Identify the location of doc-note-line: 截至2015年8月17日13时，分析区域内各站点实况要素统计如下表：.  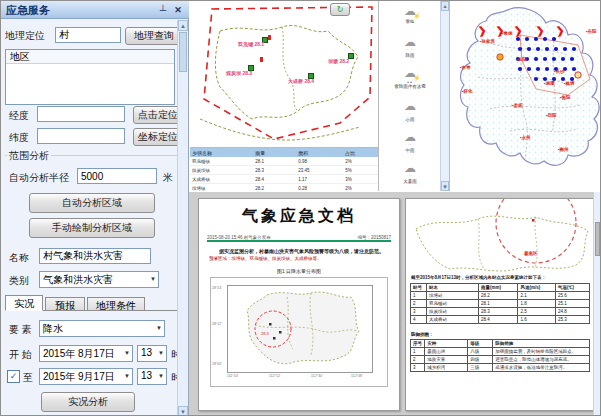
(500, 278).